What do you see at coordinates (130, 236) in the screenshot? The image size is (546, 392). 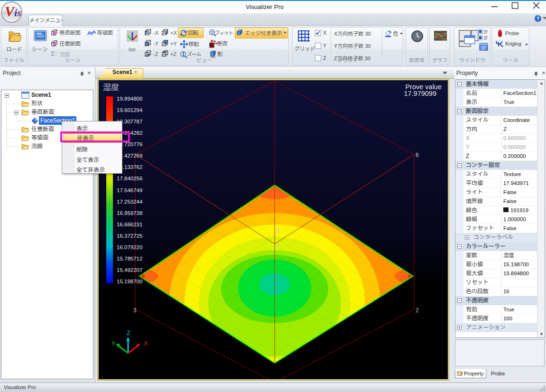 I see `svg-text: 16.372725` at bounding box center [130, 236].